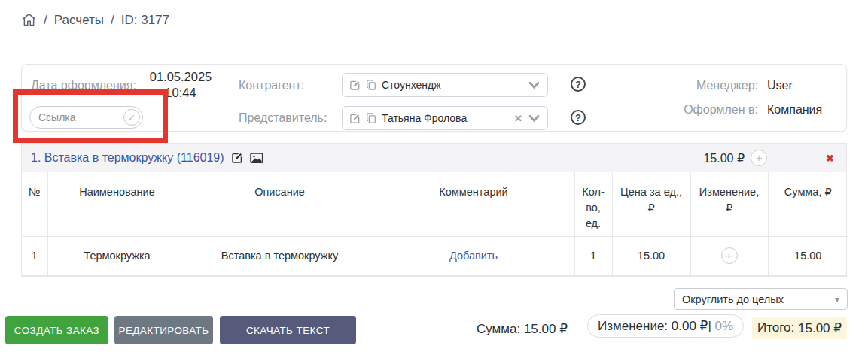 Image resolution: width=868 pixels, height=364 pixels. I want to click on change-value: 0.00 ₽, so click(690, 326).